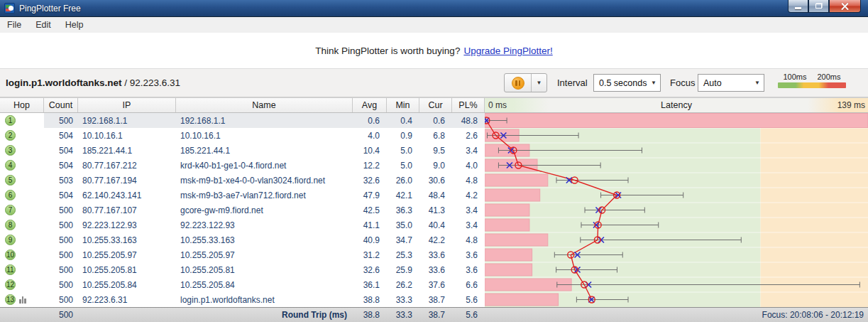 This screenshot has height=322, width=868. I want to click on focus-select: Auto ▼, so click(731, 82).